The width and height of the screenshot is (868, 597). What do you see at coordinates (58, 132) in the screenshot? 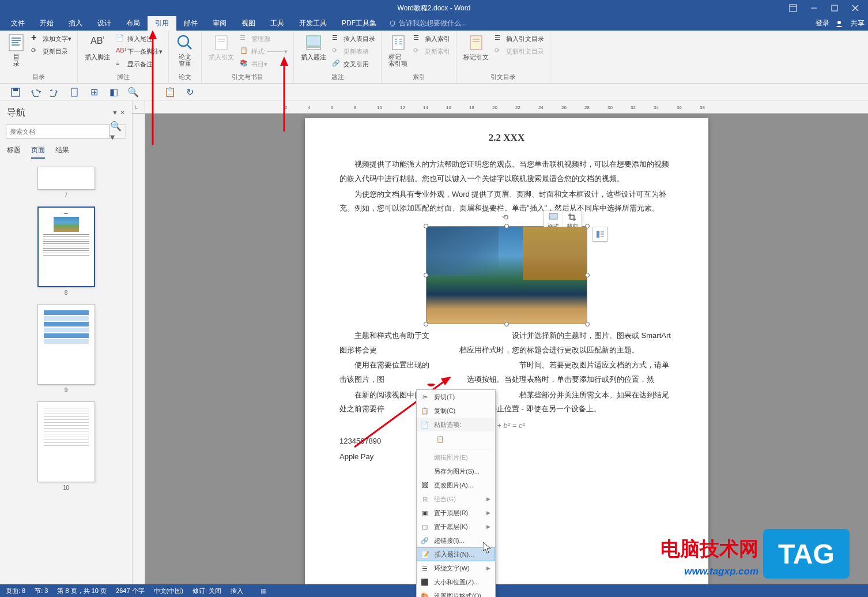
I see `nav-search-input` at bounding box center [58, 132].